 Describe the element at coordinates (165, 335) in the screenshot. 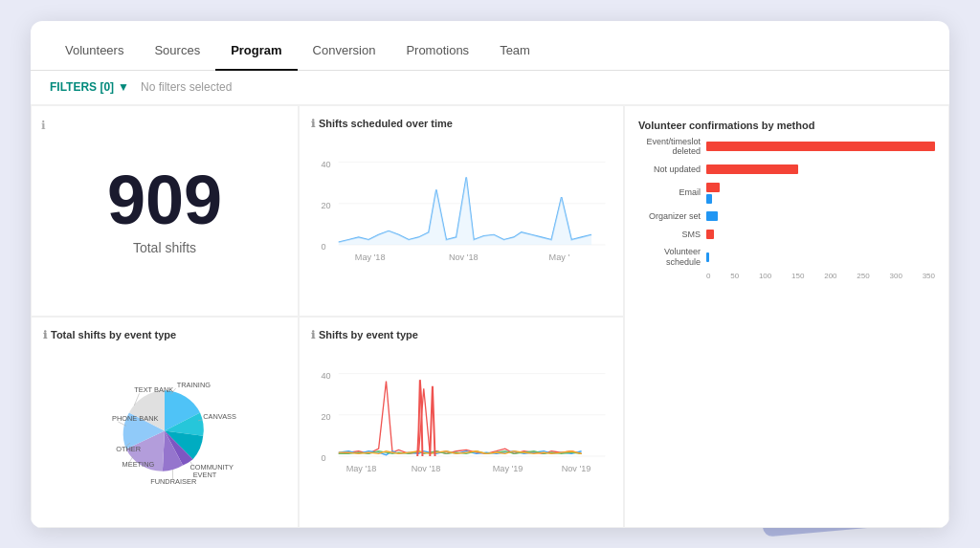

I see `widget-pie-title: ℹ Total shifts by event type` at that location.